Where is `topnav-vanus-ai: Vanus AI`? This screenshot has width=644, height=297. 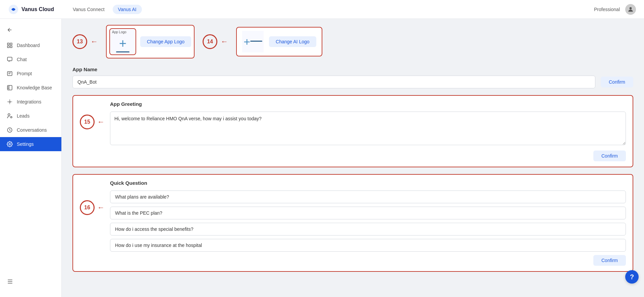 topnav-vanus-ai: Vanus AI is located at coordinates (127, 9).